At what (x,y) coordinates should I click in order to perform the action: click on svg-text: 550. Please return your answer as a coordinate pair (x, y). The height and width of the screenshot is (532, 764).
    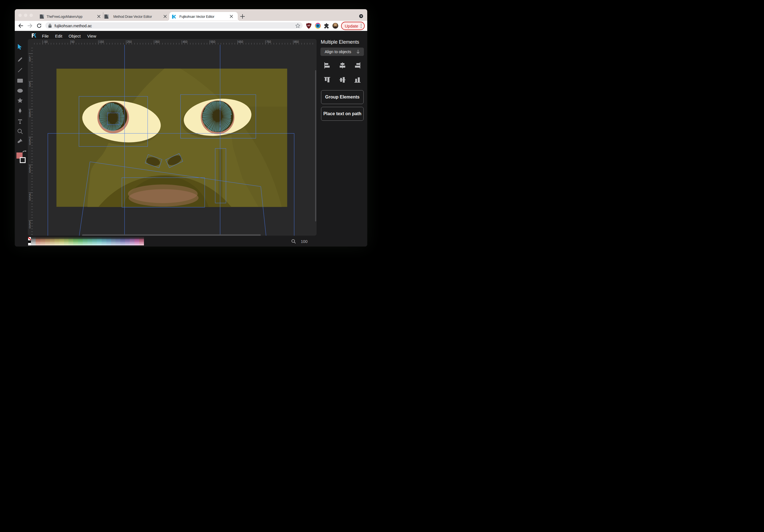
    Looking at the image, I should click on (213, 42).